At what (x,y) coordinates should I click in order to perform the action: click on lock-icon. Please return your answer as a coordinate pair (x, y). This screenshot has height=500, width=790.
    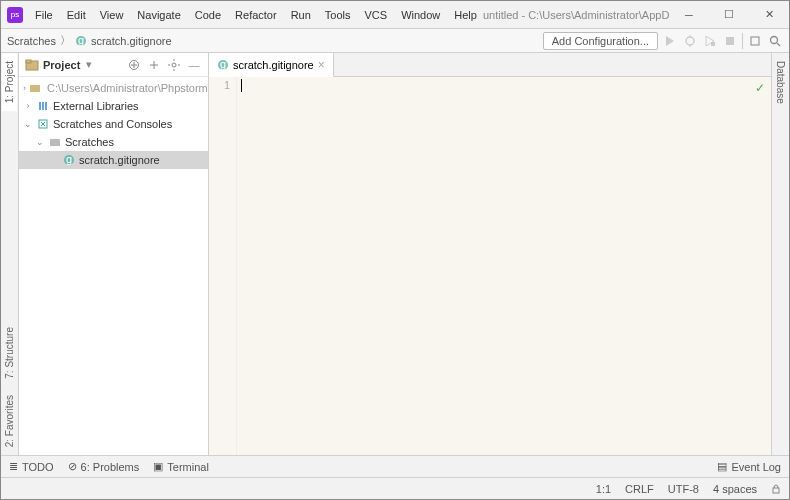
    Looking at the image, I should click on (776, 489).